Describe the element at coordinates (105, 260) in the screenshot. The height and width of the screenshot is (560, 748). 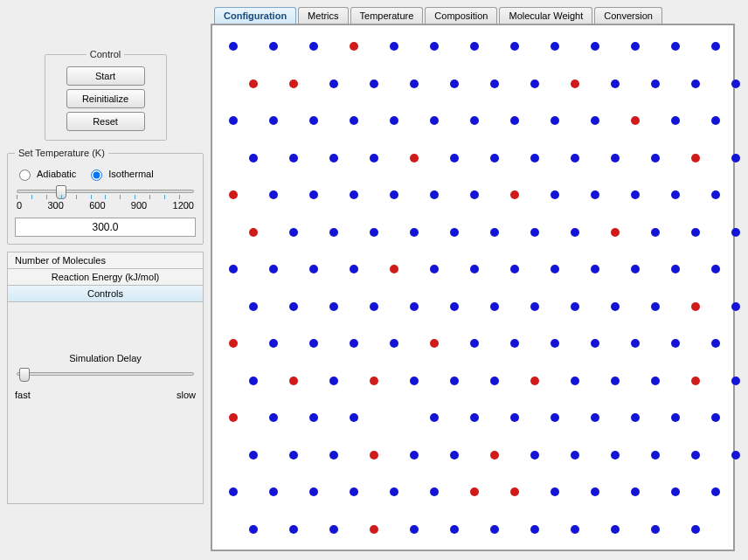
I see `stack-tab-molecules: Number of Molecules` at that location.